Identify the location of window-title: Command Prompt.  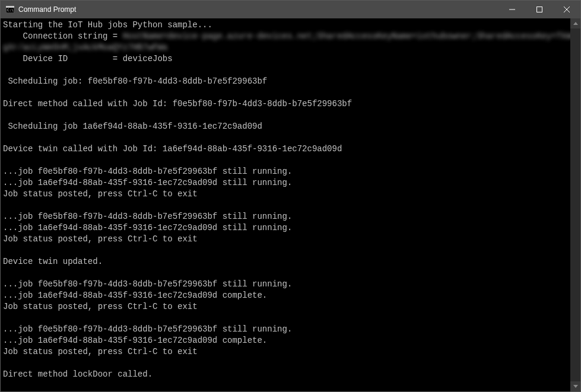
(259, 9).